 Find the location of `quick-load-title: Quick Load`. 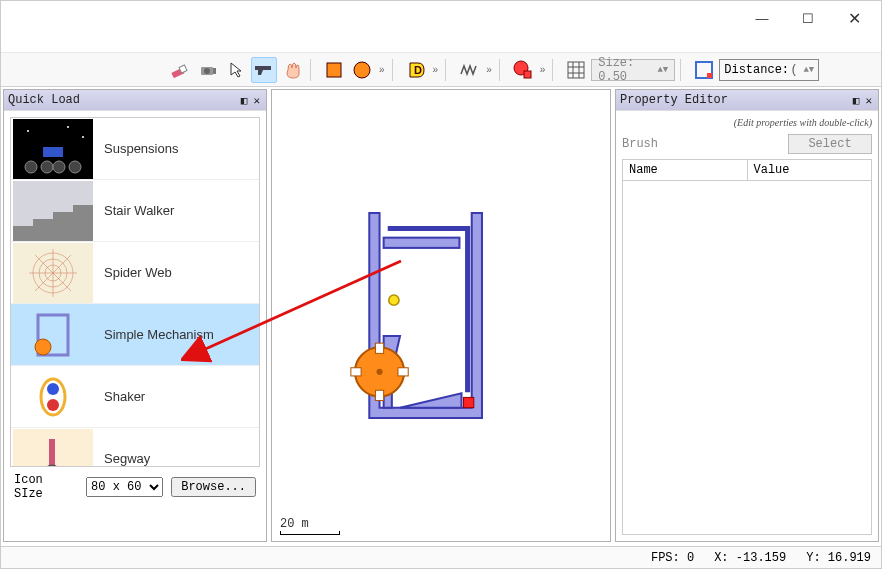

quick-load-title: Quick Load is located at coordinates (44, 100).